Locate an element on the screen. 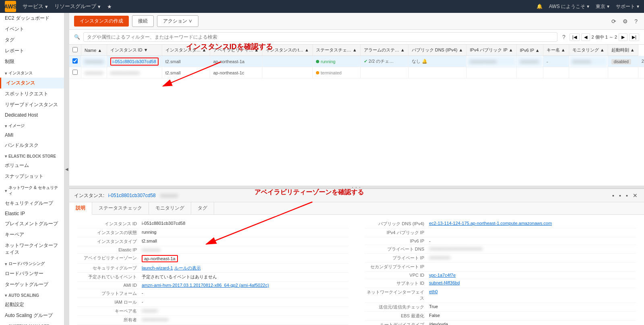 Image resolution: width=644 pixels, height=325 pixels. notifications-bell: 🔔 is located at coordinates (539, 6).